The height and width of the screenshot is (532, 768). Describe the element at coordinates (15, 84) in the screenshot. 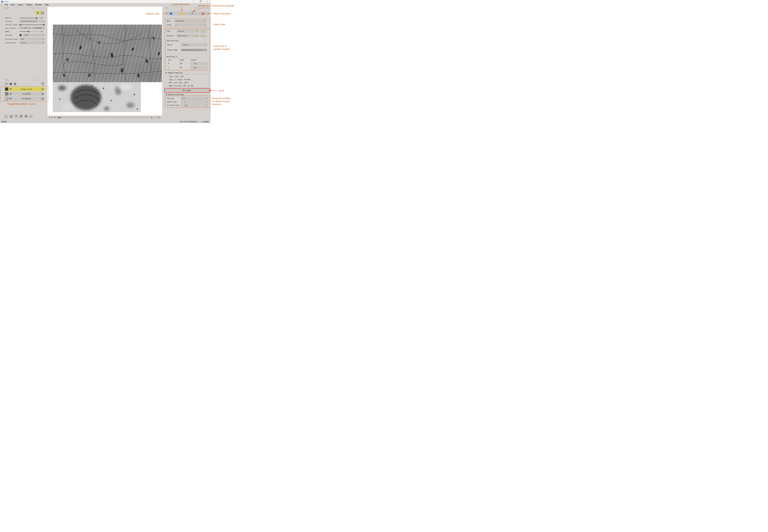

I see `new-labels-layer-button` at that location.